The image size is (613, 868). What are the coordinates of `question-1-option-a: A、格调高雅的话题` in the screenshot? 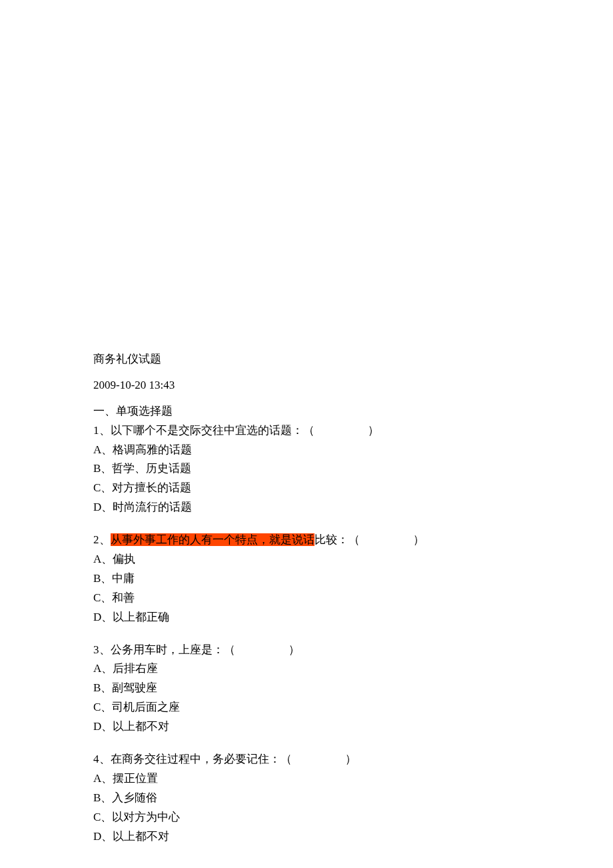 It's located at (353, 451).